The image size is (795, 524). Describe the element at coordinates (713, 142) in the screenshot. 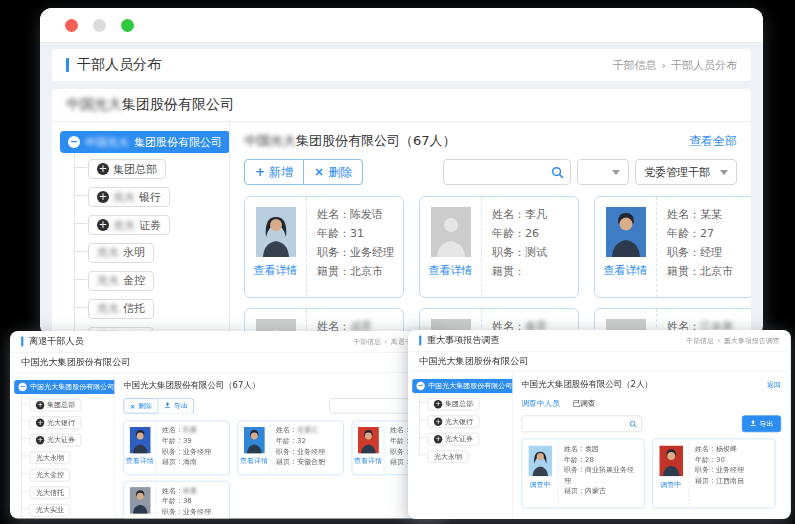

I see `view-all-link: 查看全部` at that location.